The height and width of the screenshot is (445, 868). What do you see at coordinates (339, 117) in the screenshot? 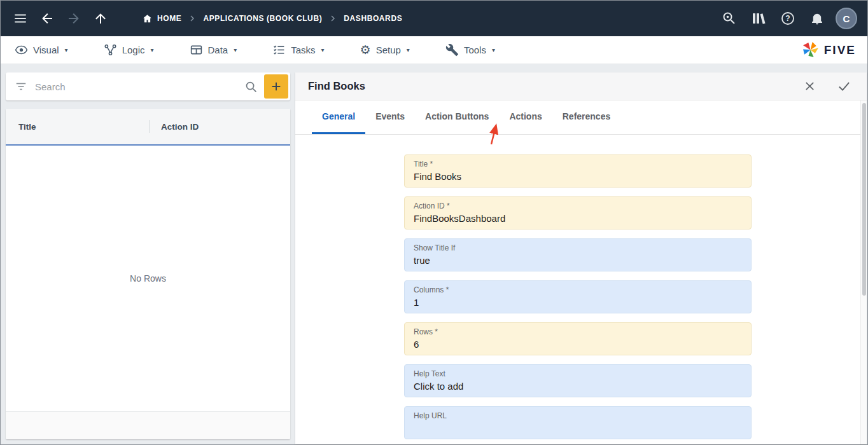
I see `tab-general: General` at bounding box center [339, 117].